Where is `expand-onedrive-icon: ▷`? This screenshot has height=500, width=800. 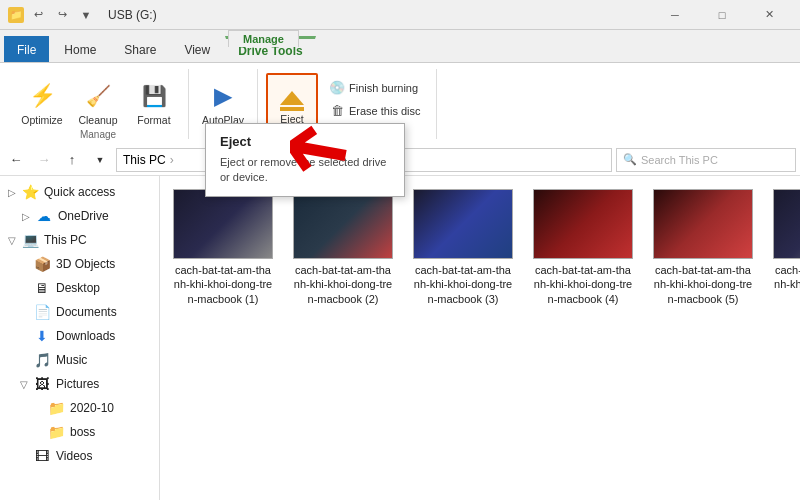 expand-onedrive-icon: ▷ is located at coordinates (27, 216).